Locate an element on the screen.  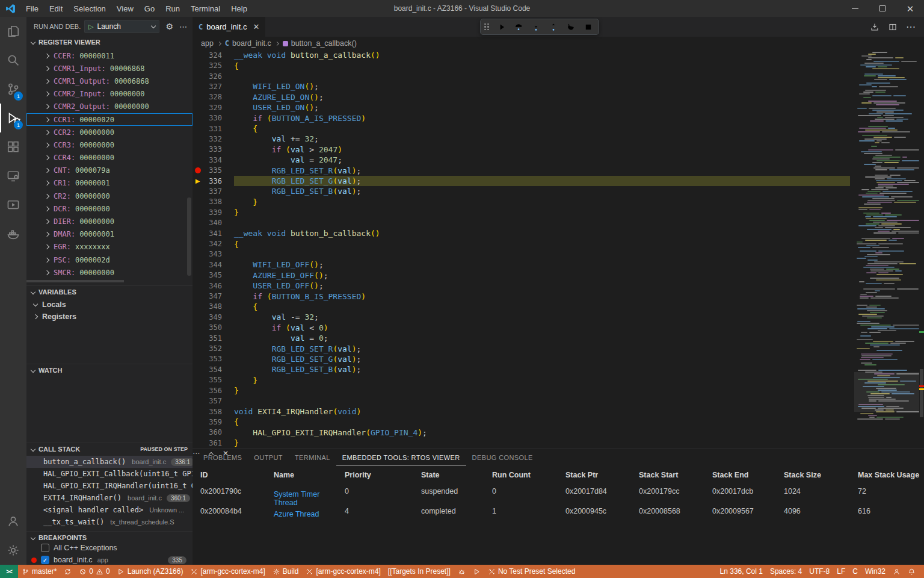
code-line: 343 is located at coordinates (521, 254).